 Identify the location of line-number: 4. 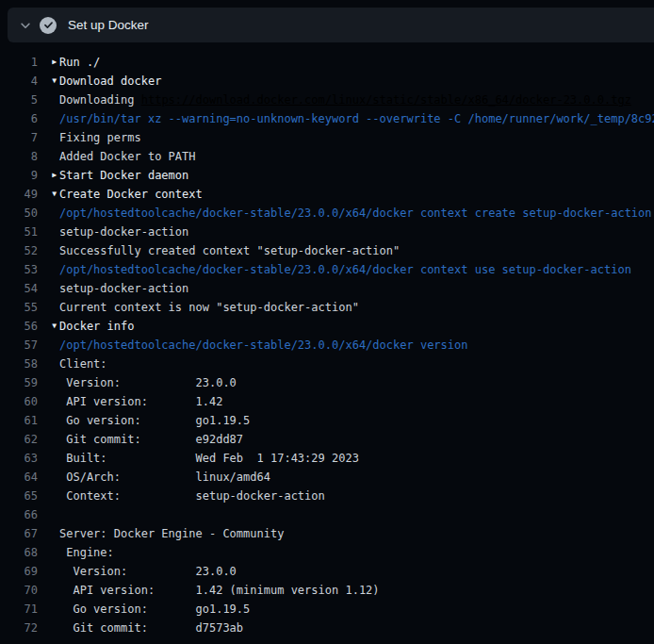
(19, 81).